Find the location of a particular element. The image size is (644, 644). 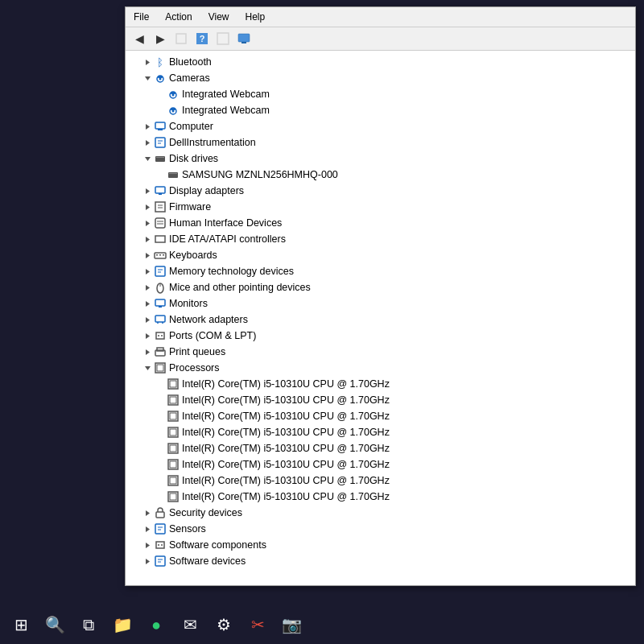

tree-item: Software components is located at coordinates (380, 545).